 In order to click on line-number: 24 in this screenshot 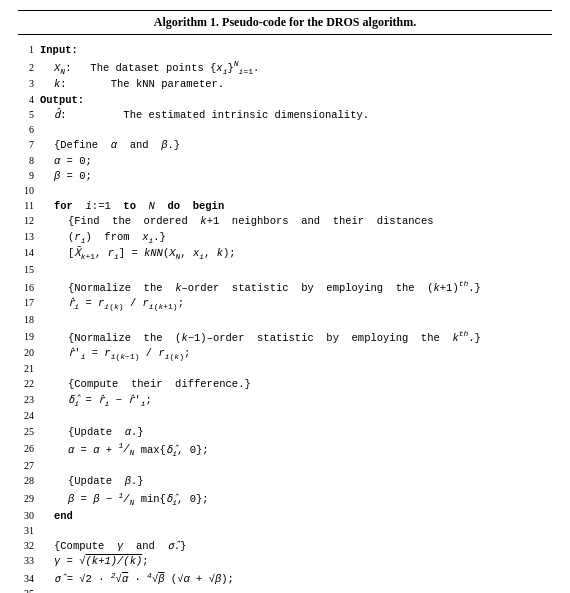, I will do `click(29, 416)`.